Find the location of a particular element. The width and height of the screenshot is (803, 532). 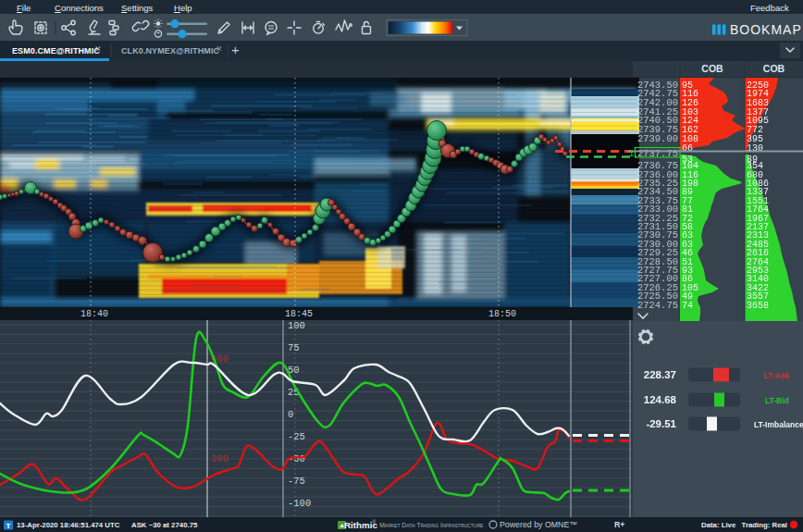

svg-text: 3658 is located at coordinates (758, 305).